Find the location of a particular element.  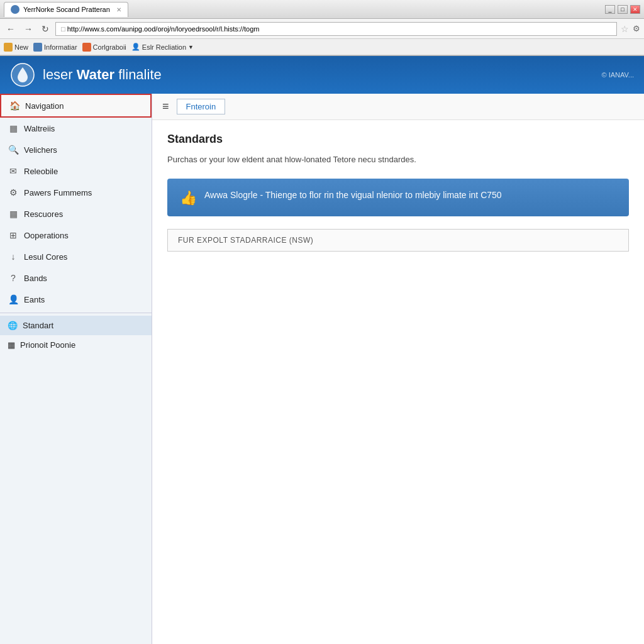

help-icon: ? is located at coordinates (13, 278).